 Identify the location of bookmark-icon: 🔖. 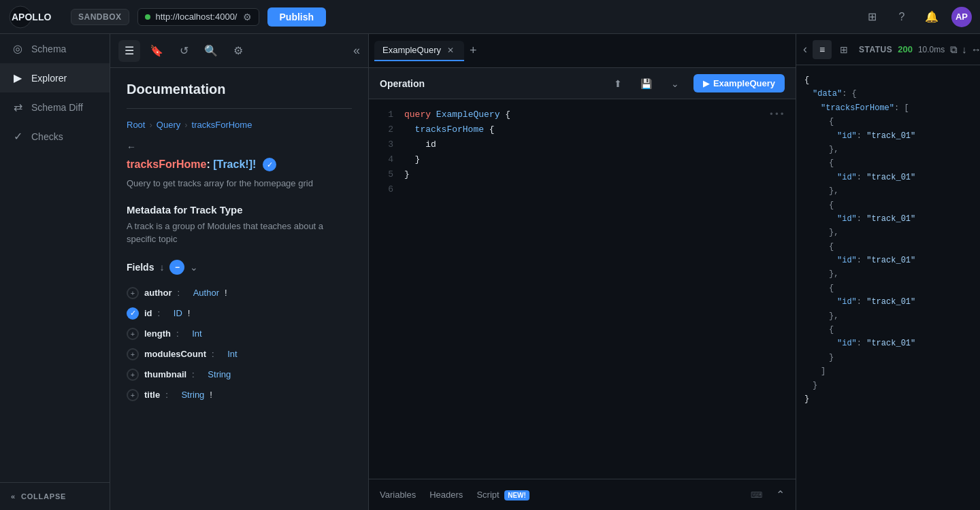
(157, 51).